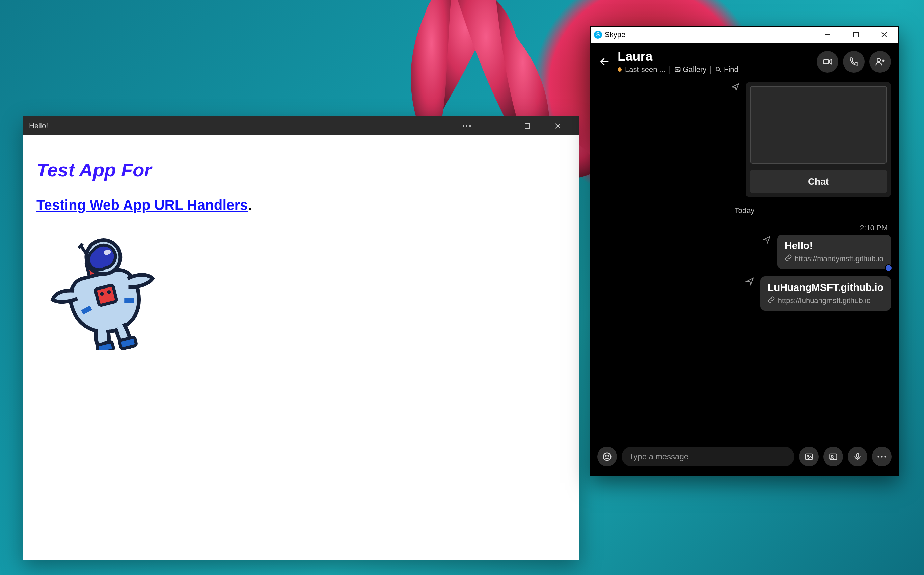  What do you see at coordinates (142, 205) in the screenshot?
I see `url-handlers-link: Testing Web App URL Handlers` at bounding box center [142, 205].